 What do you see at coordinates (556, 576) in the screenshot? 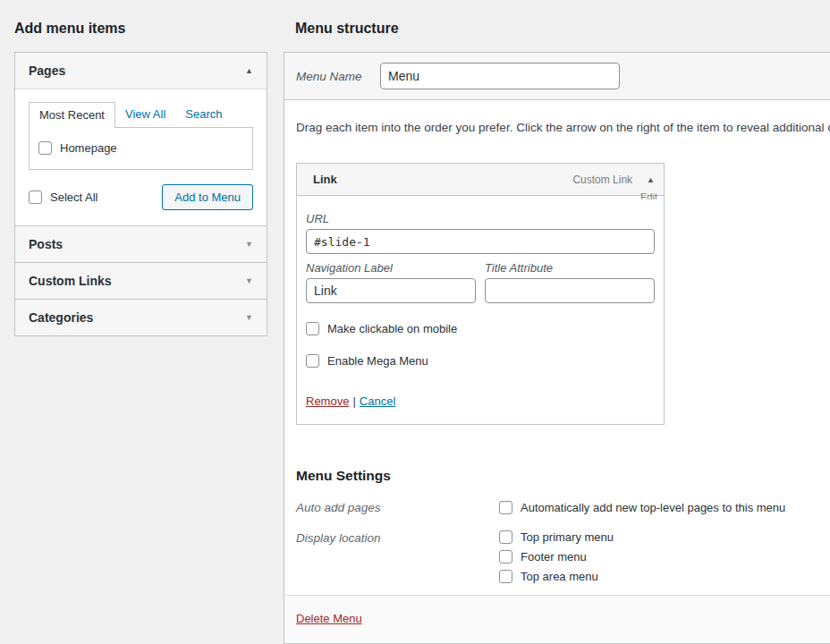
I see `top-area-menu-row: Top area menu` at bounding box center [556, 576].